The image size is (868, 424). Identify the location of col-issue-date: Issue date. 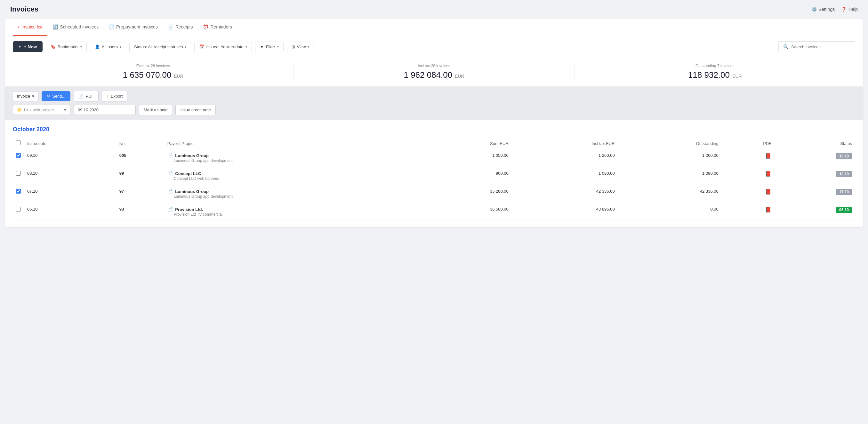
(70, 143).